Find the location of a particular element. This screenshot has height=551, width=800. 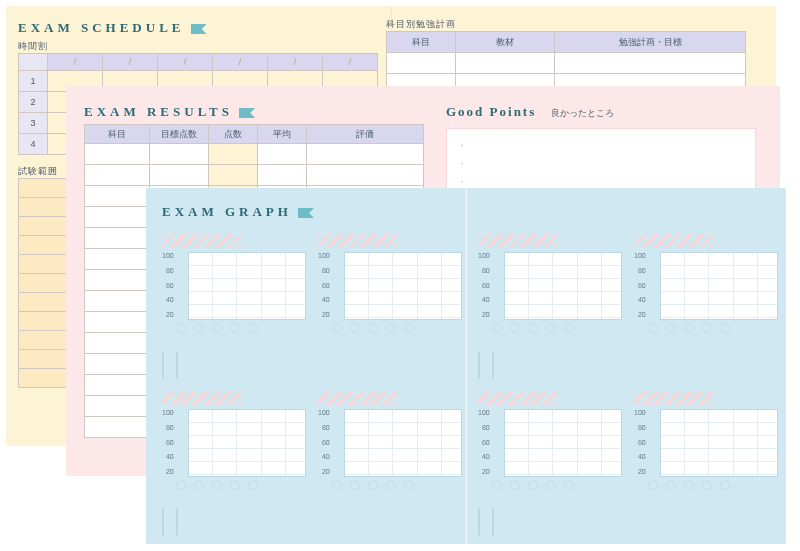

results-title: EXAM RESULTS is located at coordinates (168, 112).